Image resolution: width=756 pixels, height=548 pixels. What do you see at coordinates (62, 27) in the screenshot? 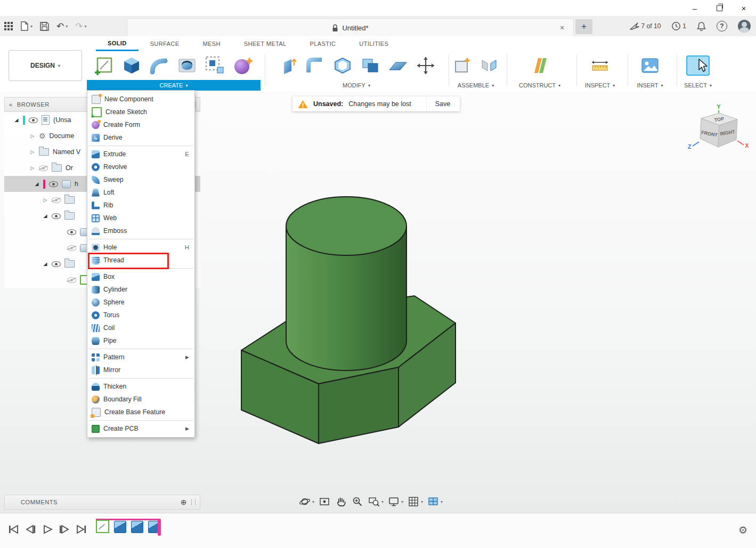
I see `undo-button: ↶ ▾` at bounding box center [62, 27].